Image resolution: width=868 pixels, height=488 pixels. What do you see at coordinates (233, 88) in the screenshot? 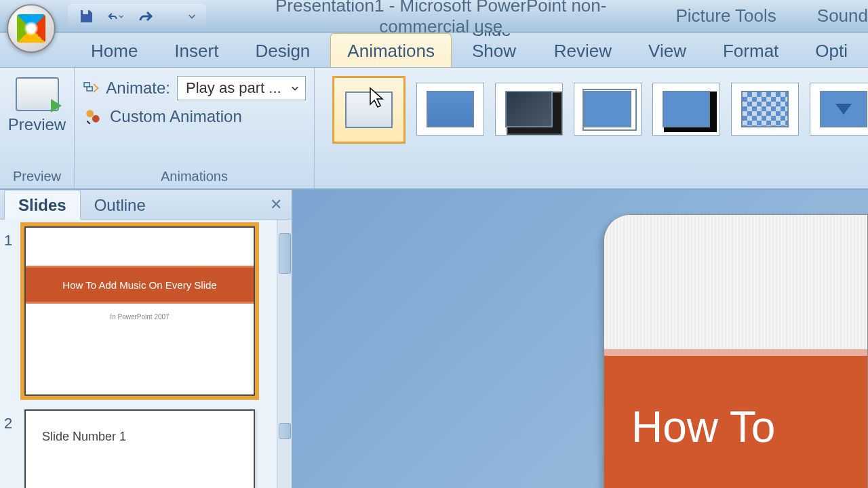
I see `animate-dropdown-value: Play as part ...` at bounding box center [233, 88].